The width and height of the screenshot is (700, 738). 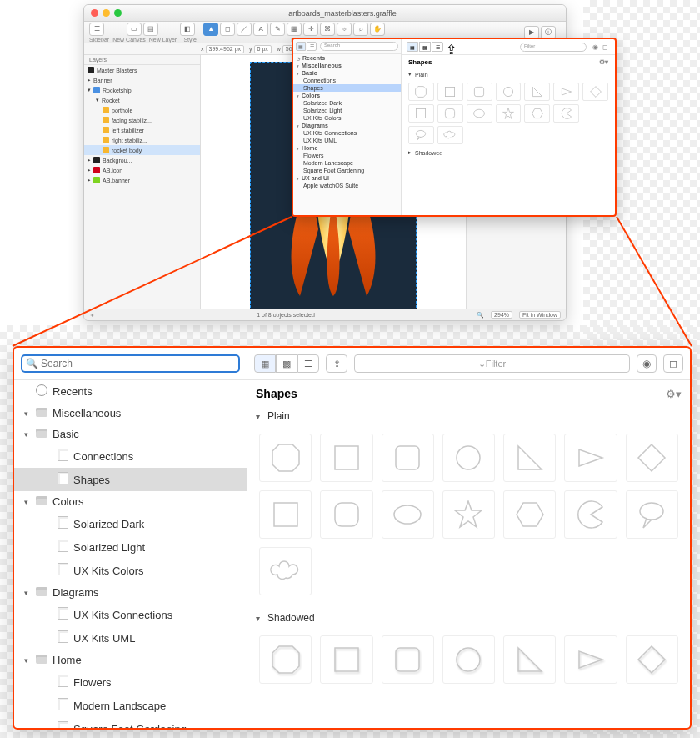 I want to click on new-canvas-button: ▭, so click(x=134, y=29).